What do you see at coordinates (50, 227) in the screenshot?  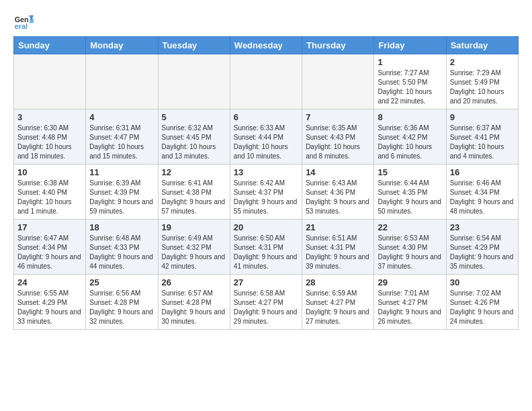 I see `day-number: 17` at bounding box center [50, 227].